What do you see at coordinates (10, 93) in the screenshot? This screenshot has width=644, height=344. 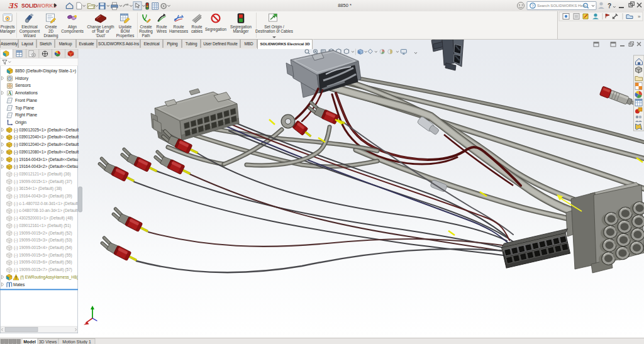 I see `svg-text: A` at bounding box center [10, 93].